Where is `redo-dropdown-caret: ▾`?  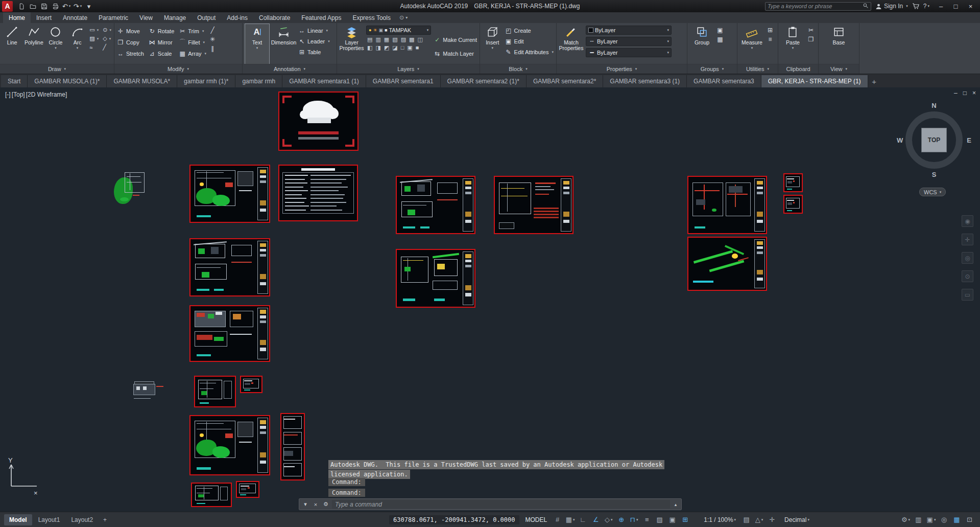
redo-dropdown-caret: ▾ is located at coordinates (81, 6).